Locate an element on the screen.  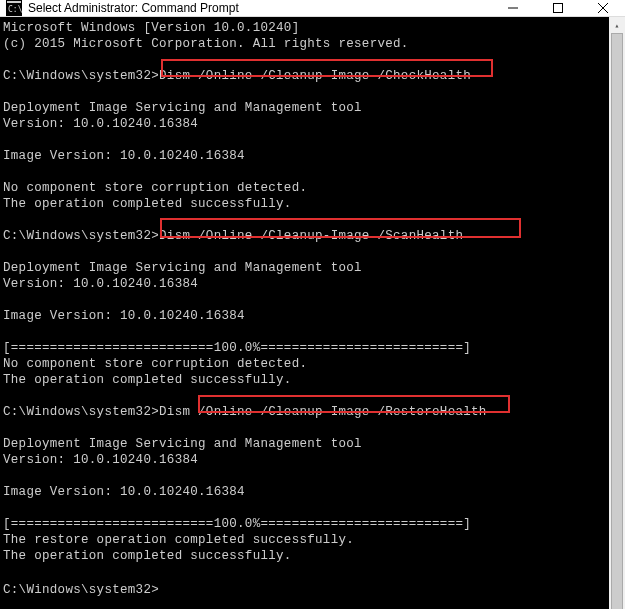
output-line: (c) 2015 Microsoft Corporation. All righ… is located at coordinates (206, 44).